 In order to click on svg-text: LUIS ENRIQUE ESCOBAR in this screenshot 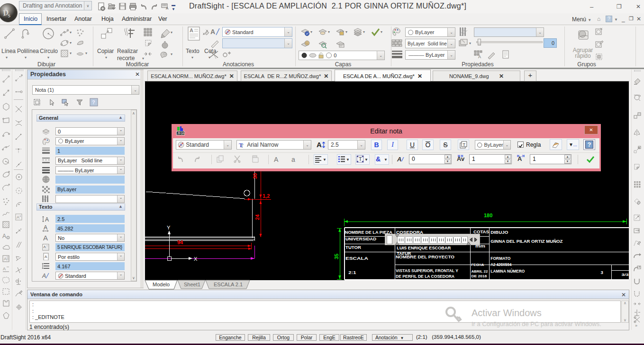, I will do `click(424, 248)`.